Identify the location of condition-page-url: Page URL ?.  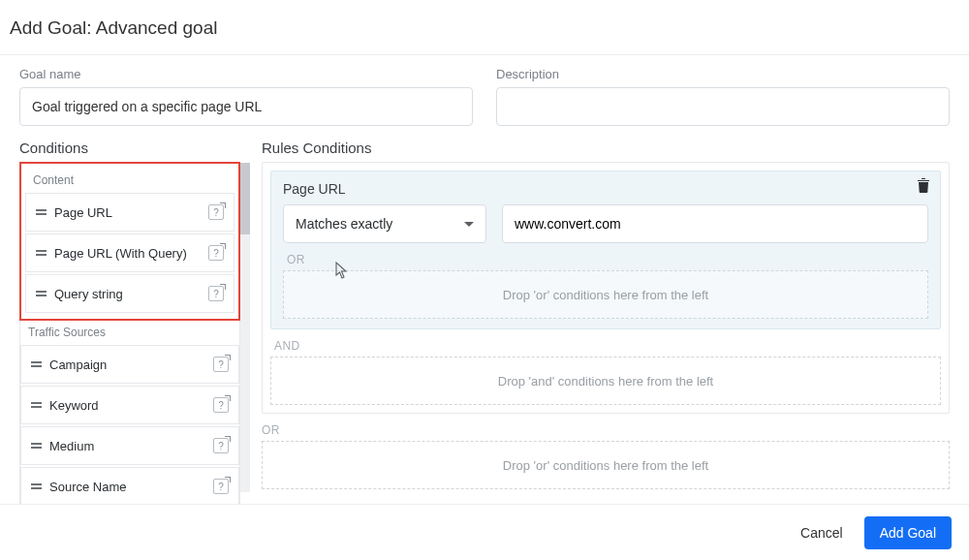
(130, 212).